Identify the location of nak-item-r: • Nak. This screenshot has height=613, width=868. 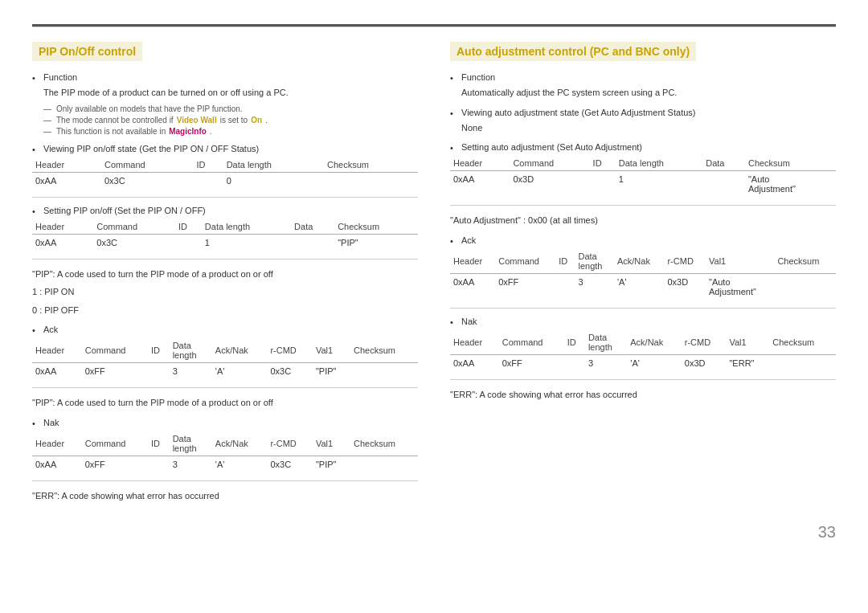
(643, 321).